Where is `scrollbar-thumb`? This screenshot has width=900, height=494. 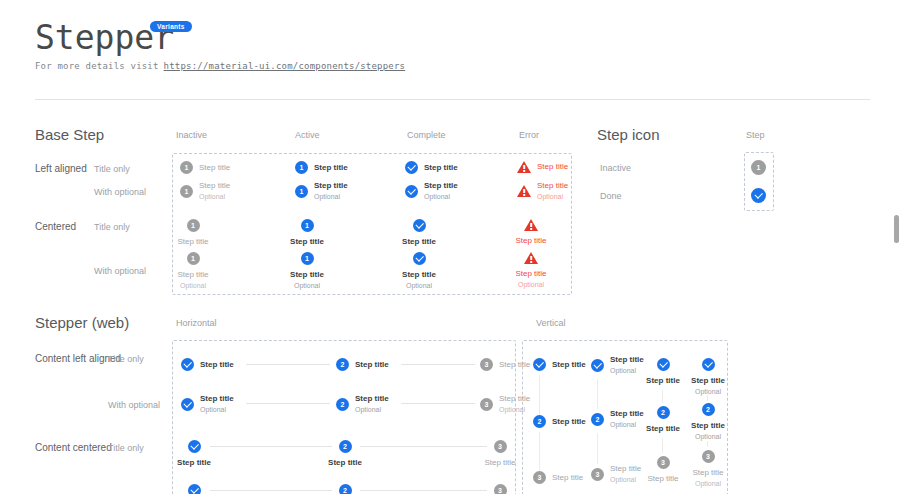
scrollbar-thumb is located at coordinates (896, 229).